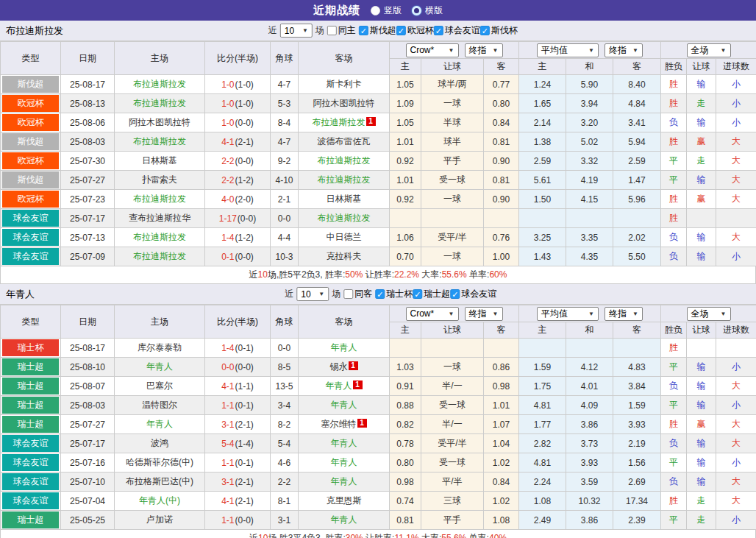  What do you see at coordinates (344, 425) in the screenshot?
I see `away-team: 塞尔维特1` at bounding box center [344, 425].